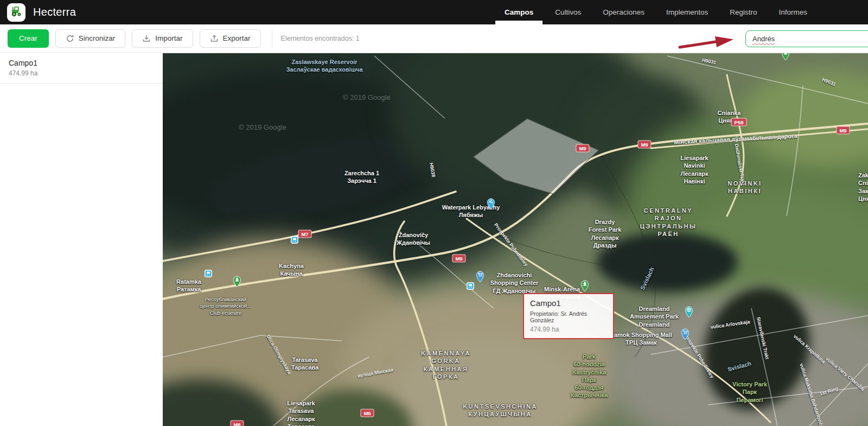 Image resolution: width=868 pixels, height=426 pixels. What do you see at coordinates (16, 12) in the screenshot?
I see `tractor-logo-icon` at bounding box center [16, 12].